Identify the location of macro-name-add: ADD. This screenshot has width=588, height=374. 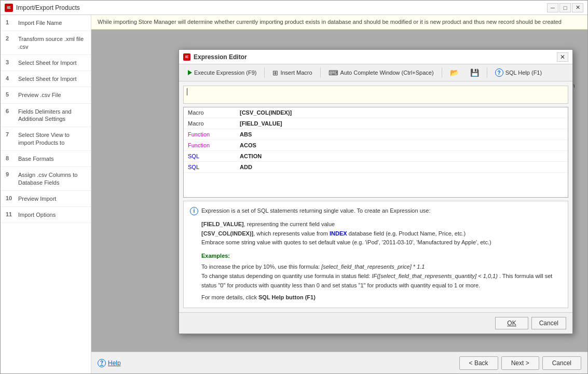
(246, 167).